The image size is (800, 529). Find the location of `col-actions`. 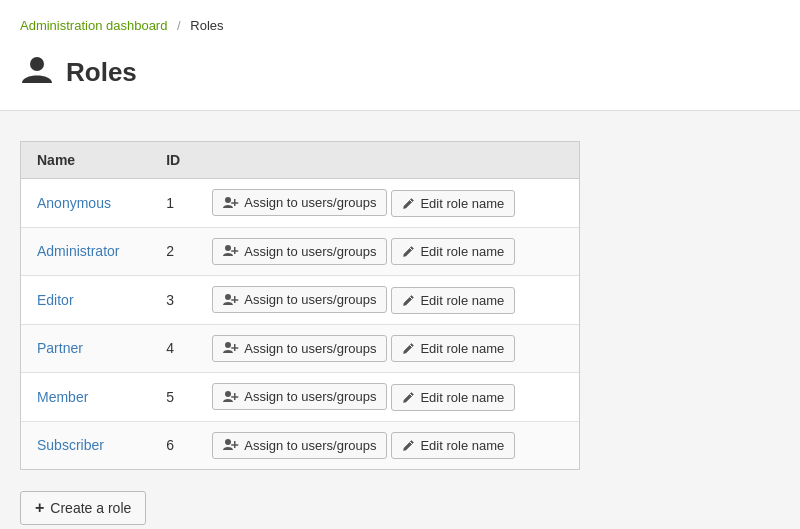

col-actions is located at coordinates (388, 160).